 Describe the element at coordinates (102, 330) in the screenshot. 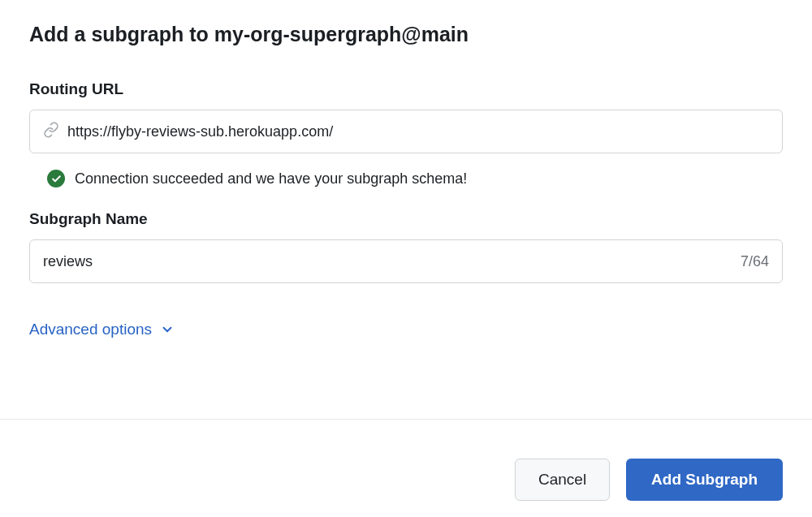

I see `advanced-options-toggle: Advanced options` at that location.